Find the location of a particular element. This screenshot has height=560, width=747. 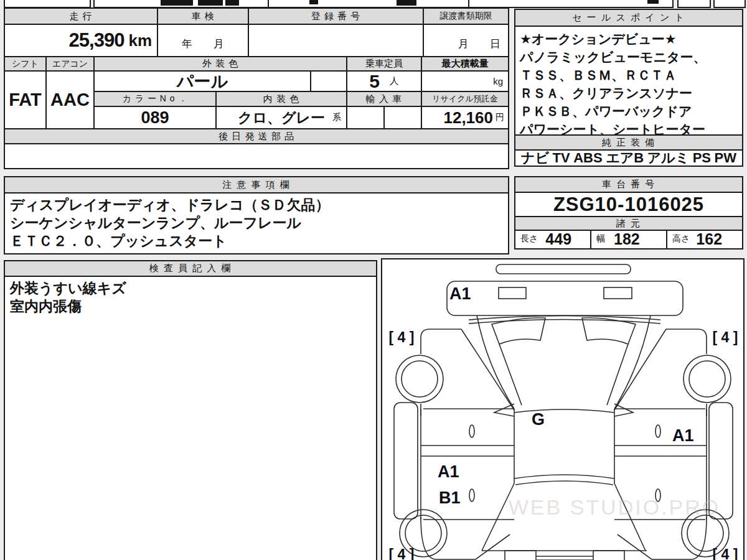

caution-line: ＥＴＣ２．０、プッシュスタート is located at coordinates (256, 241).